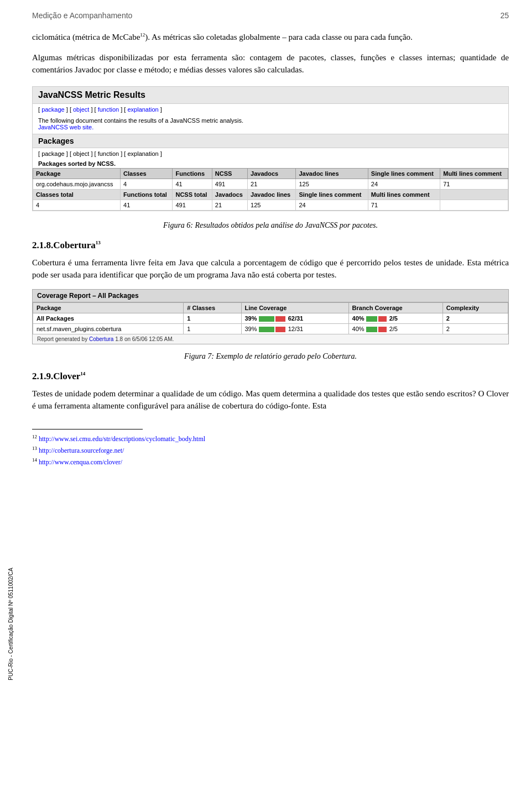 The image size is (531, 812). What do you see at coordinates (404, 184) in the screenshot?
I see `cell-single-lines: 24` at bounding box center [404, 184].